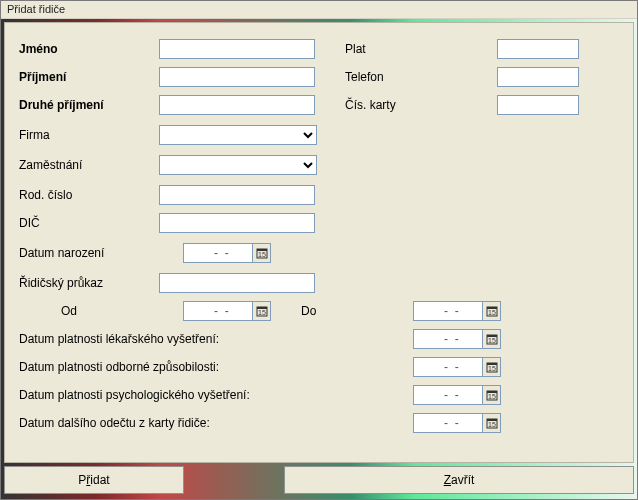 The height and width of the screenshot is (500, 638). I want to click on date-lekarske: 15, so click(457, 339).